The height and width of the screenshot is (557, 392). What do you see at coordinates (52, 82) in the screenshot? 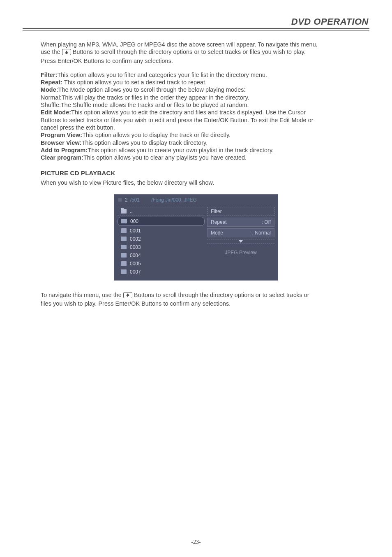
I see `repeat-label: Repeat:` at bounding box center [52, 82].